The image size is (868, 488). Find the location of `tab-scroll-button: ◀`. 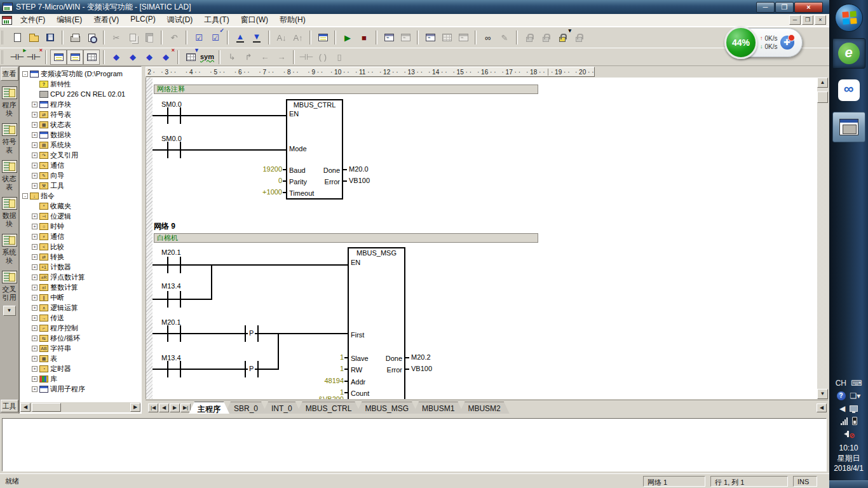

tab-scroll-button: ◀ is located at coordinates (822, 408).